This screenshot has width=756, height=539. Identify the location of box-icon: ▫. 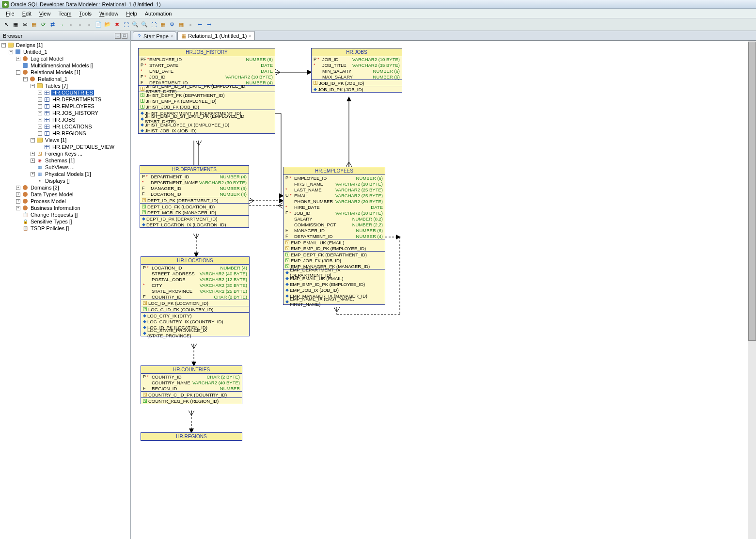
(80, 25).